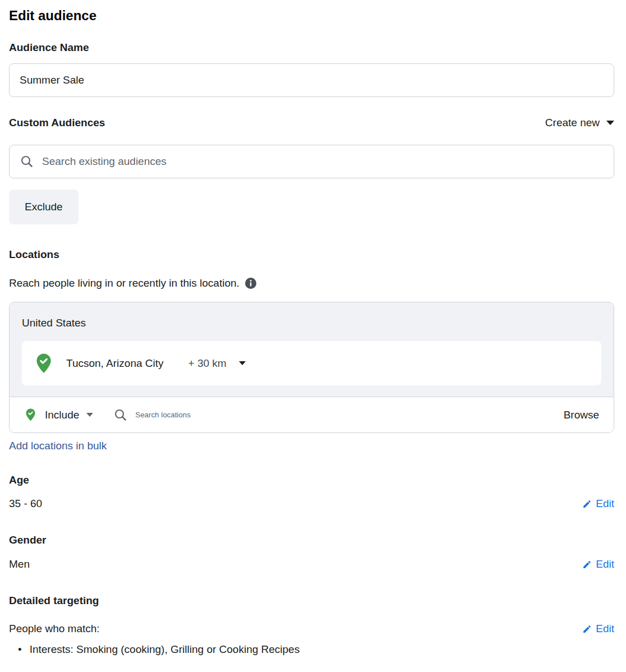 The image size is (626, 672). What do you see at coordinates (598, 564) in the screenshot?
I see `gender-edit-button: Edit` at bounding box center [598, 564].